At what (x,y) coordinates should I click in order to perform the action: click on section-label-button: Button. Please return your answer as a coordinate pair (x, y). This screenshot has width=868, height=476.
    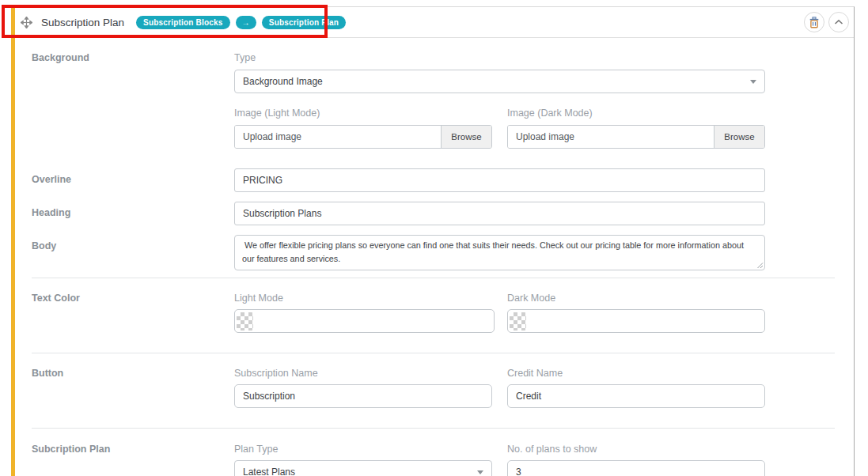
    Looking at the image, I should click on (47, 373).